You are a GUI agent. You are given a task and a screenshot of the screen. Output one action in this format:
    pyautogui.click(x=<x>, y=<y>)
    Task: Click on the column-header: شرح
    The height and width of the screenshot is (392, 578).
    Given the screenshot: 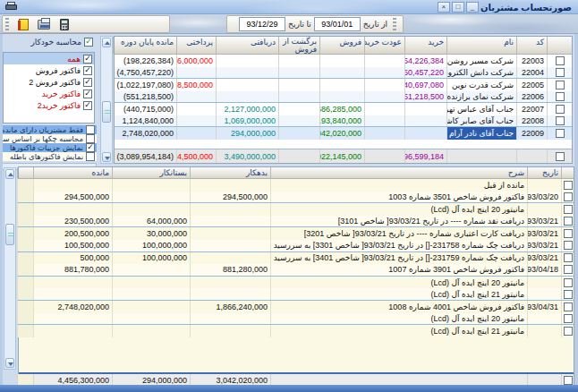 What is the action you would take?
    pyautogui.click(x=399, y=173)
    